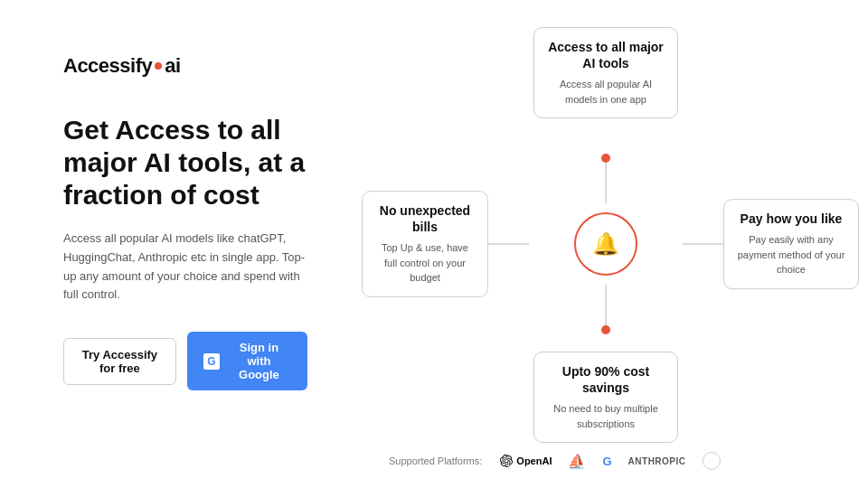 The image size is (868, 488). I want to click on card-top-title: Access to all major AI tools, so click(606, 55).